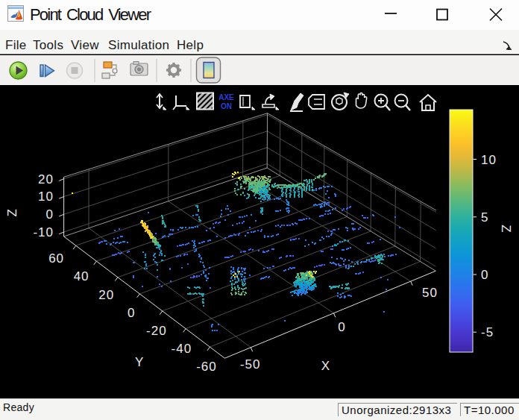 This screenshot has width=519, height=420. What do you see at coordinates (139, 363) in the screenshot?
I see `svg-text: Y` at bounding box center [139, 363].